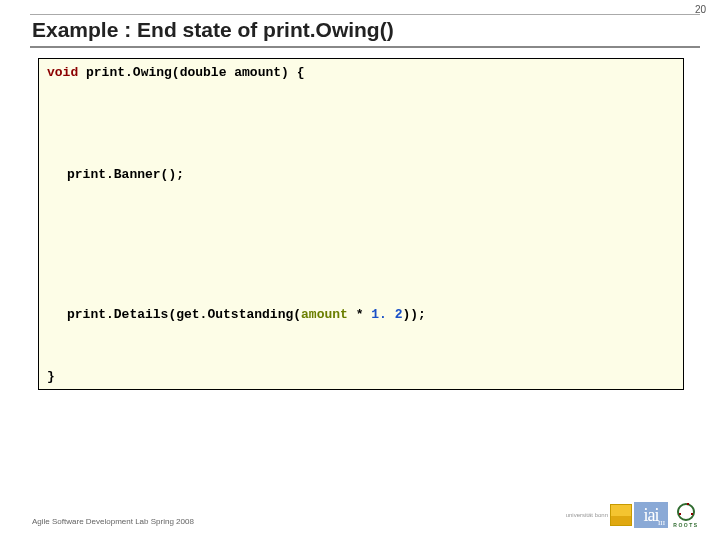 The height and width of the screenshot is (540, 720). Describe the element at coordinates (51, 376) in the screenshot. I see `code-line-4: }` at that location.